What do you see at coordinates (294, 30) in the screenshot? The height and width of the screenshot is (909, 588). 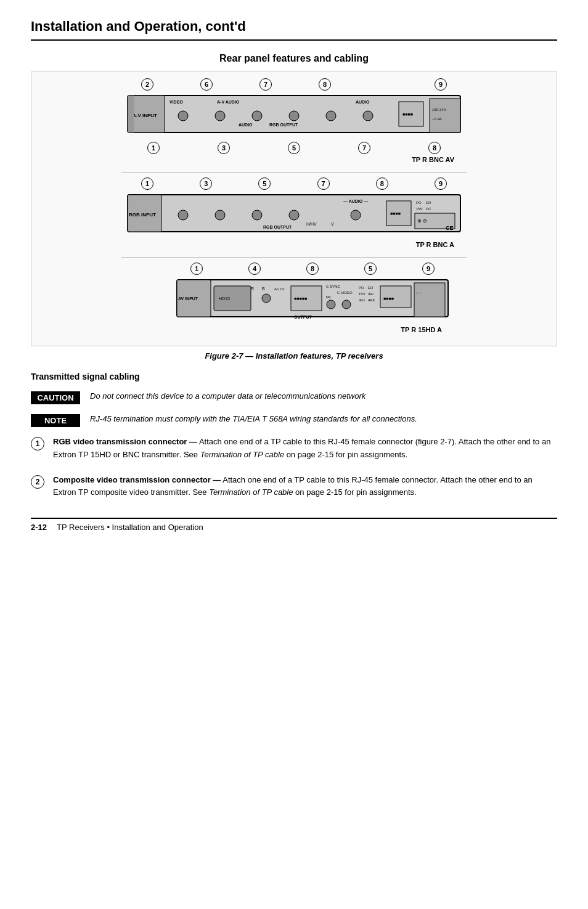 I see `page-title: Installation and Operation, cont'd` at bounding box center [294, 30].